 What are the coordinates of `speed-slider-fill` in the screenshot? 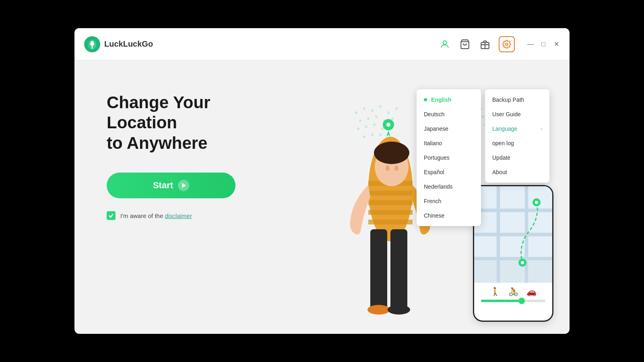 It's located at (500, 301).